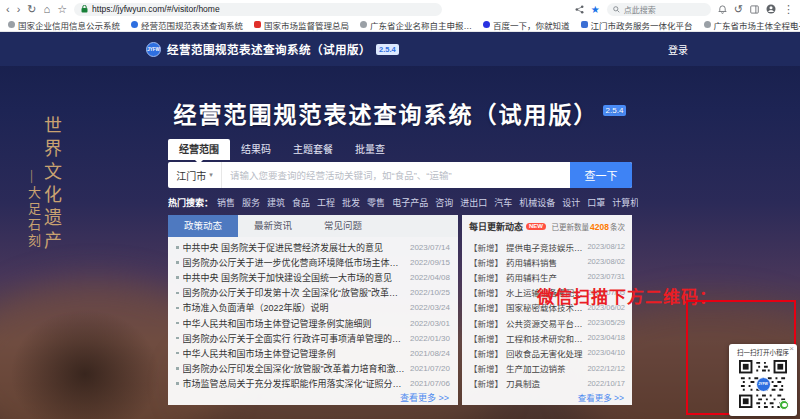 The height and width of the screenshot is (419, 800). What do you see at coordinates (326, 202) in the screenshot?
I see `hot-keyword: 工程` at bounding box center [326, 202].